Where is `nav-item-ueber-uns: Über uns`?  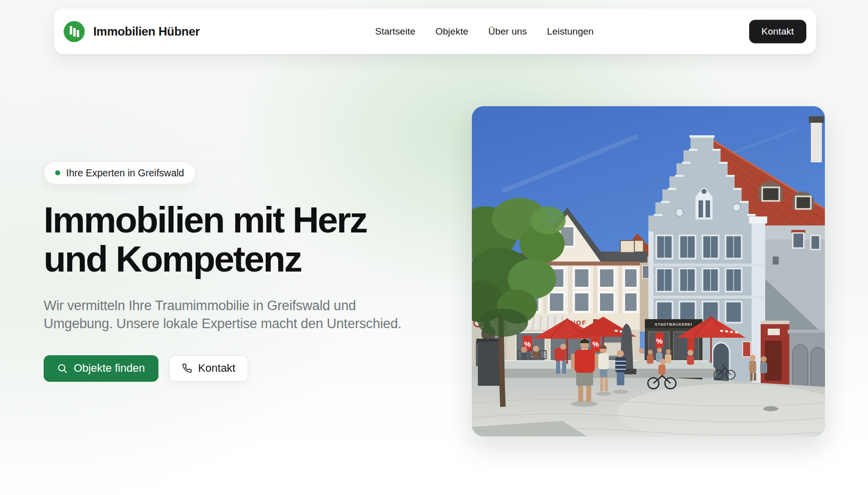
nav-item-ueber-uns: Über uns is located at coordinates (507, 32).